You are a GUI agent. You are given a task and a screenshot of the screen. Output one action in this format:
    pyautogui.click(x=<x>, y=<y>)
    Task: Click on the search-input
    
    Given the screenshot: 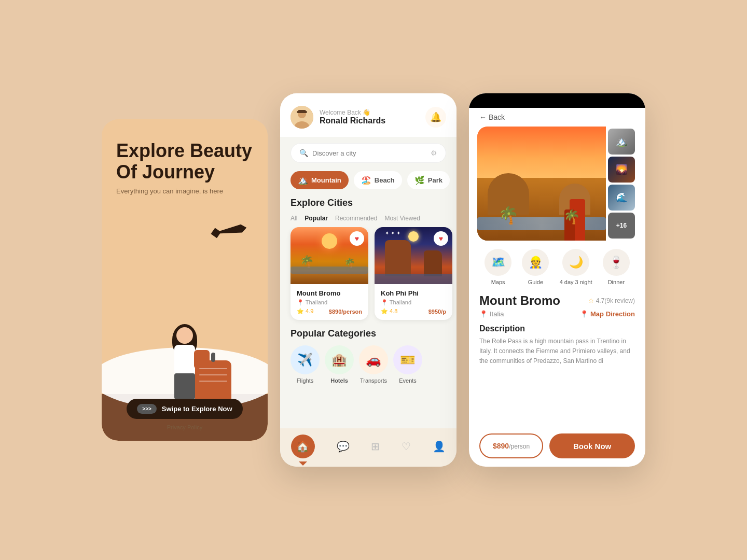 What is the action you would take?
    pyautogui.click(x=369, y=153)
    